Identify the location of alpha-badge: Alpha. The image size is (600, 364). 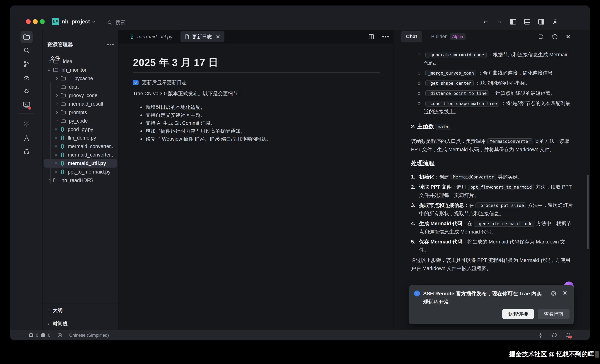
(458, 36).